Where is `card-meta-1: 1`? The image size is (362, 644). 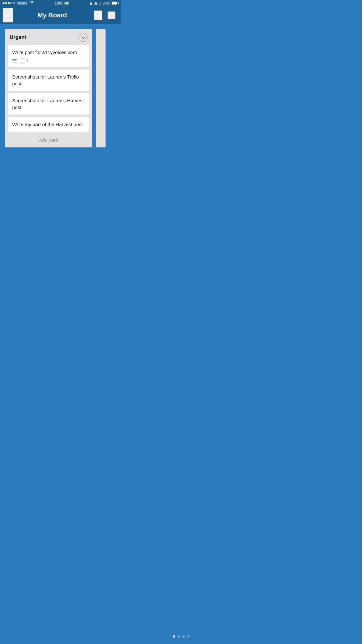 card-meta-1: 1 is located at coordinates (49, 61).